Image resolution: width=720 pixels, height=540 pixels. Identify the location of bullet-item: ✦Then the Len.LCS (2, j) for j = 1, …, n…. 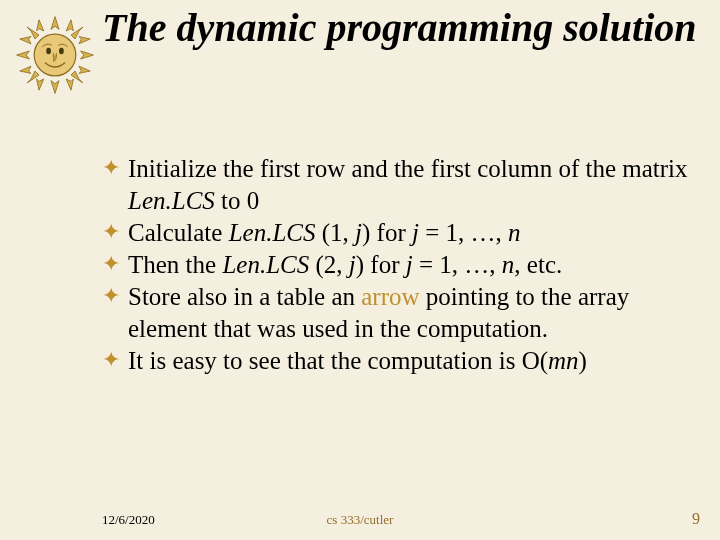
(399, 265).